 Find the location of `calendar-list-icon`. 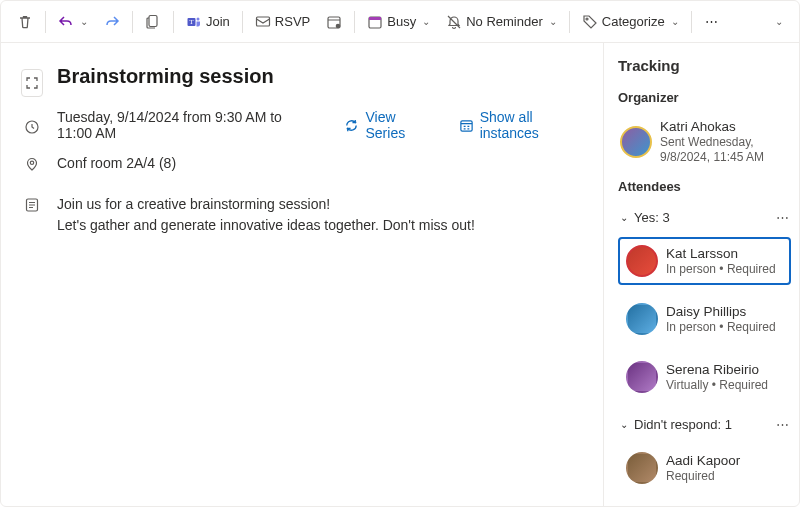

calendar-list-icon is located at coordinates (466, 125).